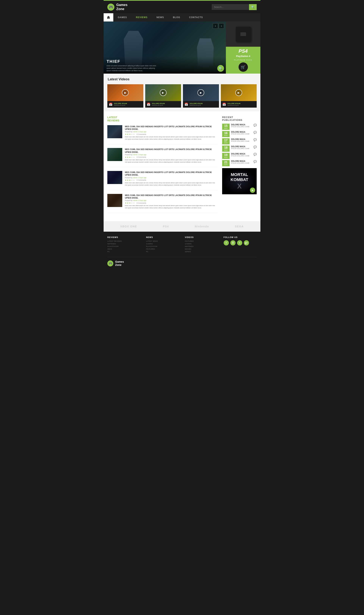 This screenshot has width=364, height=615. What do you see at coordinates (201, 241) in the screenshot?
I see `footer-videos-link-1: FEATURED` at bounding box center [201, 241].